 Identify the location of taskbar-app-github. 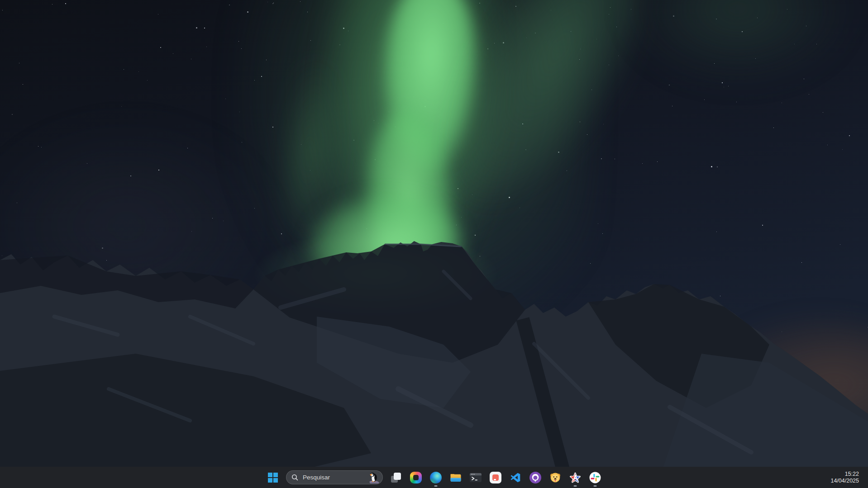
(535, 478).